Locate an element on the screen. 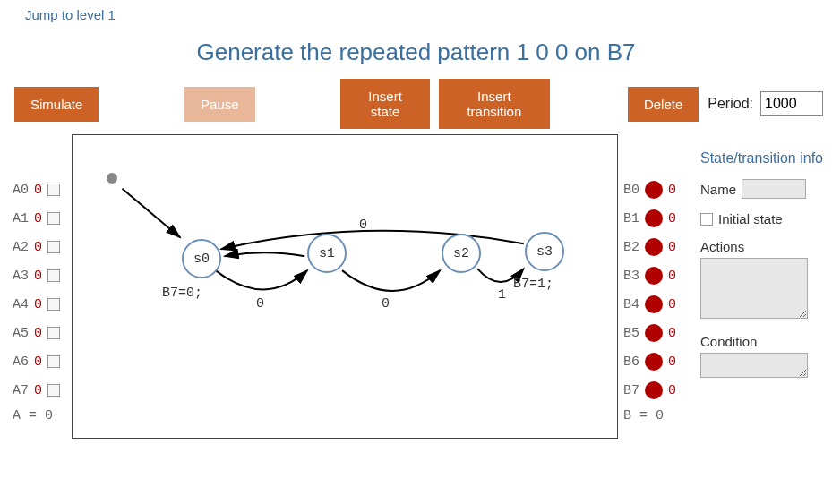  output-b7-value: 0 is located at coordinates (672, 390).